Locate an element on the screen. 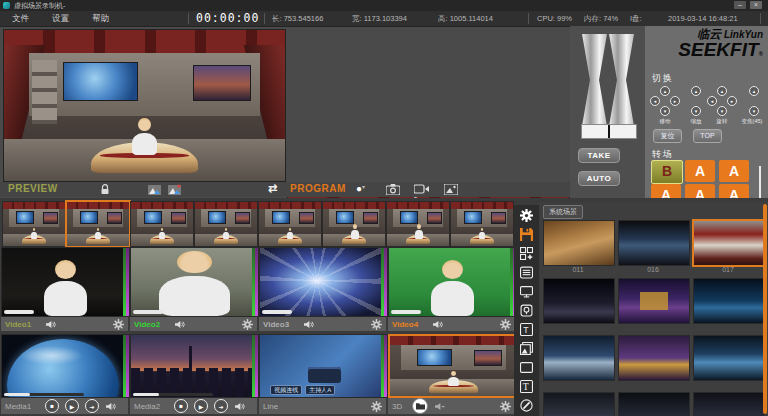 This screenshot has width=768, height=416. effect-bulb-icon is located at coordinates (526, 310).